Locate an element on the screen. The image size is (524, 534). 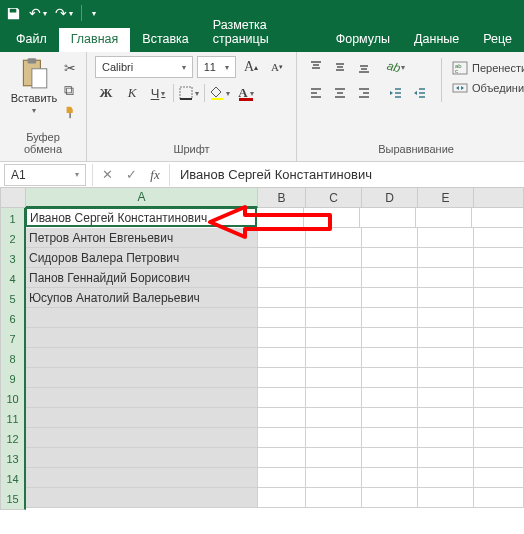
copy-icon: ⧉ is located at coordinates (71, 90).